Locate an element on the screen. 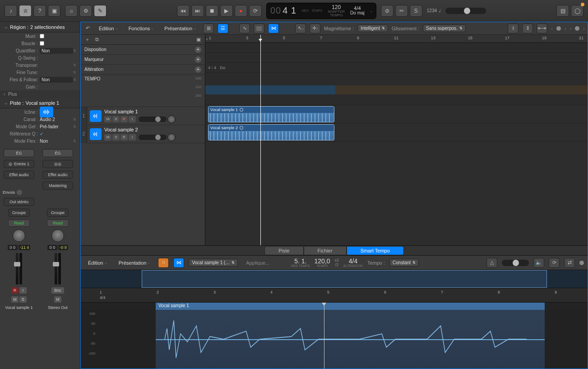 This screenshot has height=369, width=588. master-volume-slider is located at coordinates (466, 11).